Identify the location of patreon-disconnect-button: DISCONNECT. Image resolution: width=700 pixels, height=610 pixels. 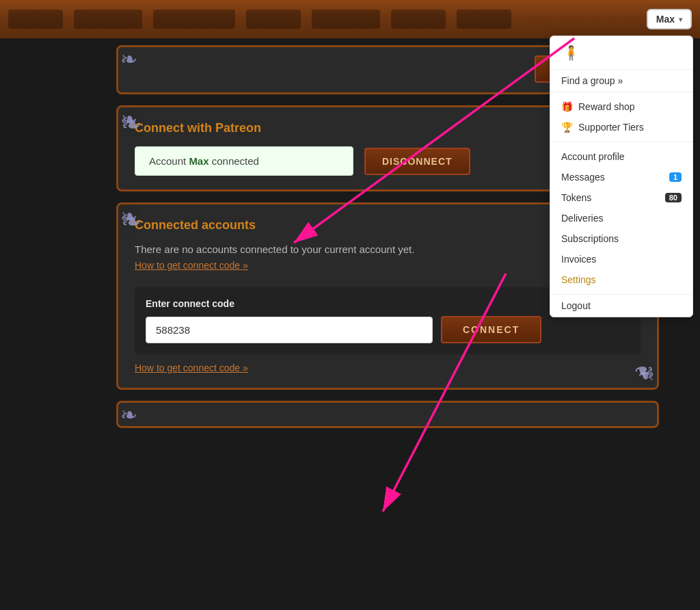
(417, 161).